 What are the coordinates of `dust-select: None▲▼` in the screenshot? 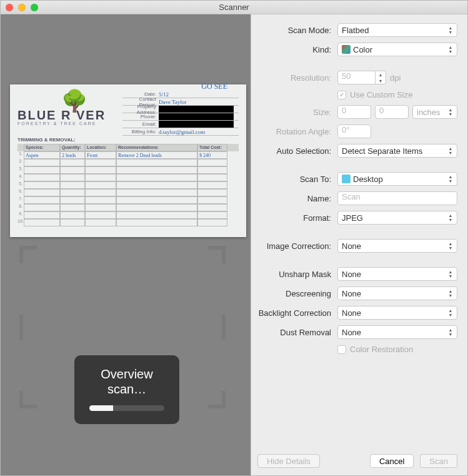 It's located at (397, 332).